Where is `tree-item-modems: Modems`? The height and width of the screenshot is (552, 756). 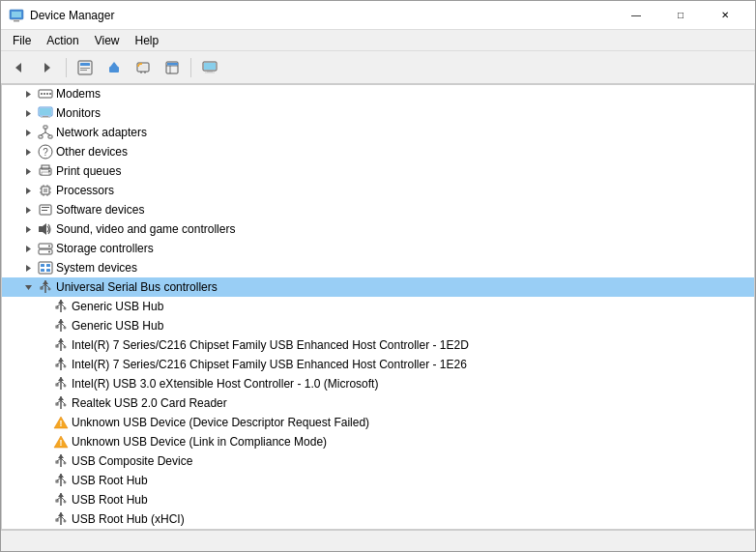 tree-item-modems: Modems is located at coordinates (378, 94).